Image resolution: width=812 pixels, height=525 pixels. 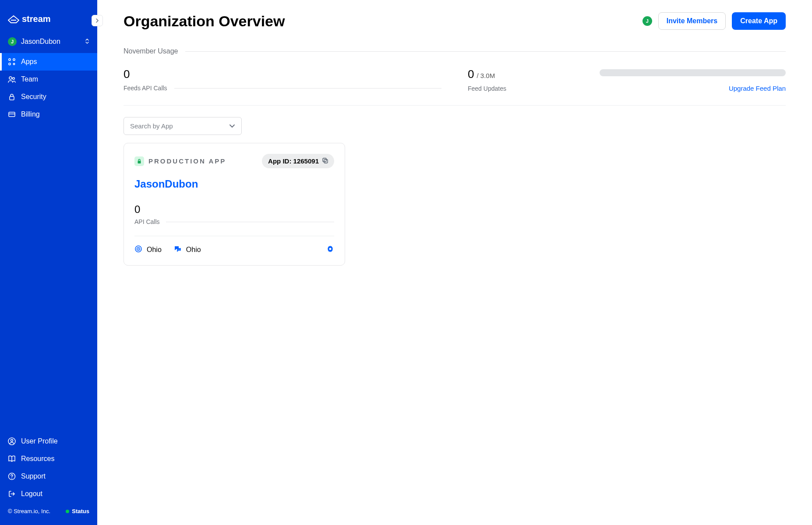 I want to click on status-dot-icon, so click(x=67, y=511).